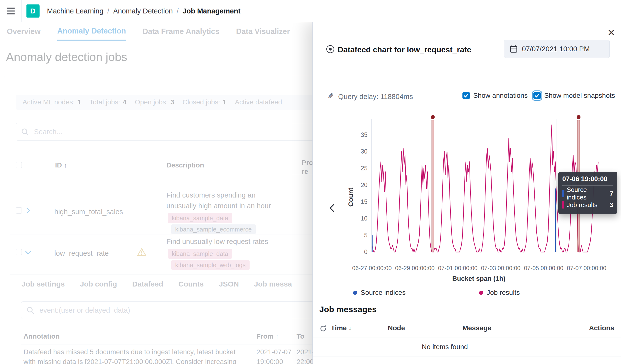  I want to click on app-header: D Machine Learning / Anomaly Detection /…, so click(310, 11).